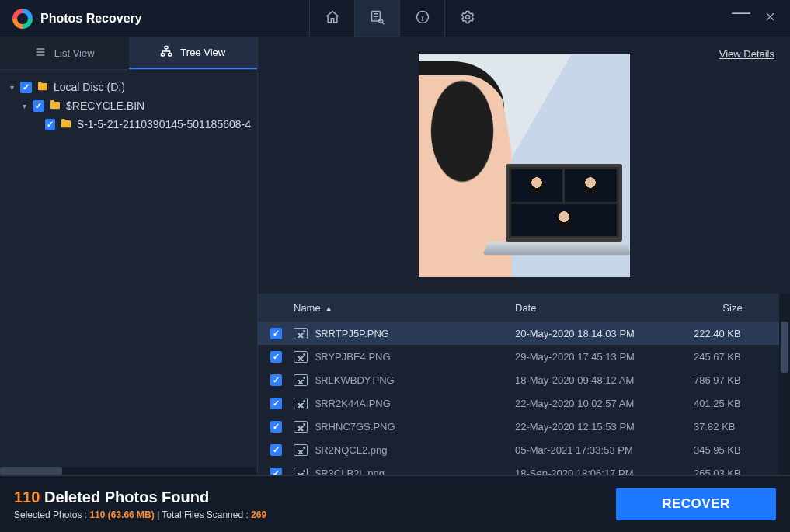  I want to click on file-name: $RR2K44A.PNG, so click(353, 404).